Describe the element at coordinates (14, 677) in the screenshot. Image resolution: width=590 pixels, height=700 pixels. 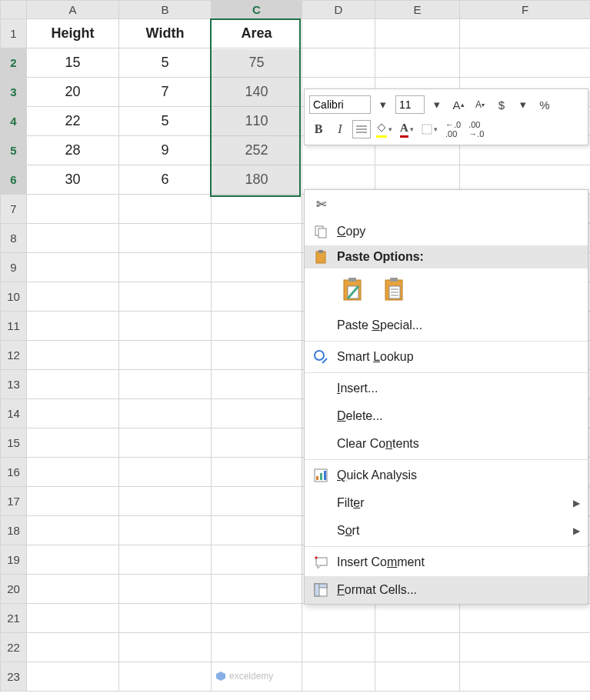
I see `row-header: 23` at that location.